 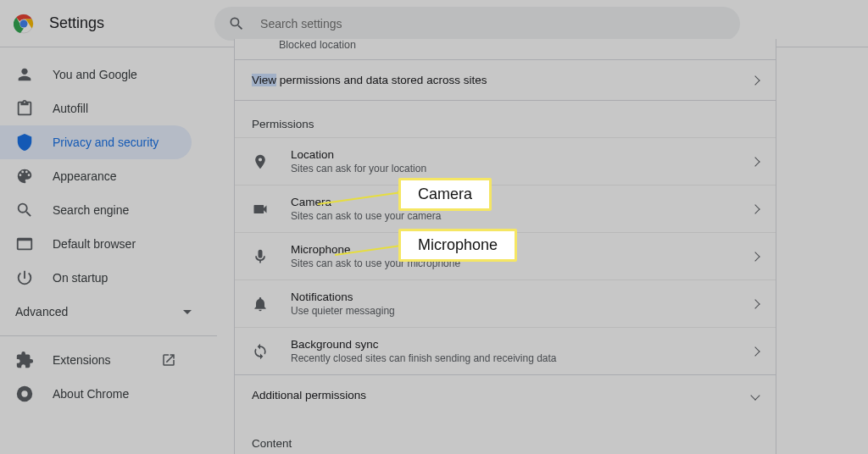 I want to click on chrome-logo-icon, so click(x=24, y=24).